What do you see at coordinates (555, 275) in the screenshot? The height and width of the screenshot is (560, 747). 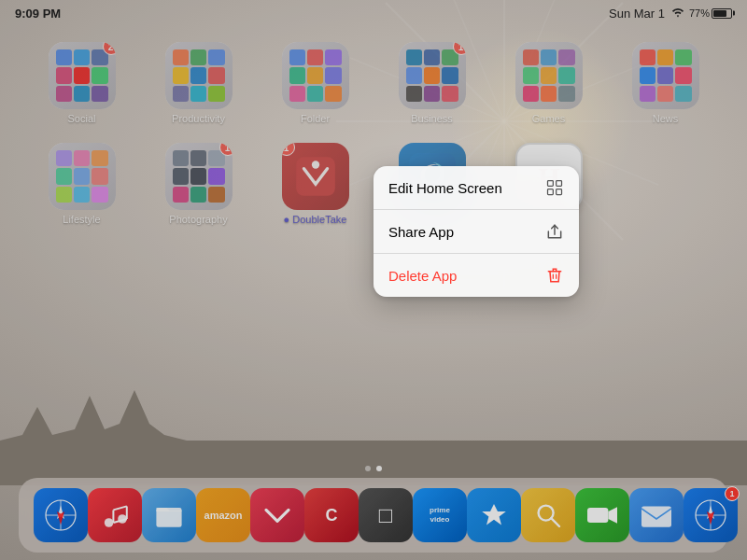 I see `trash-icon` at bounding box center [555, 275].